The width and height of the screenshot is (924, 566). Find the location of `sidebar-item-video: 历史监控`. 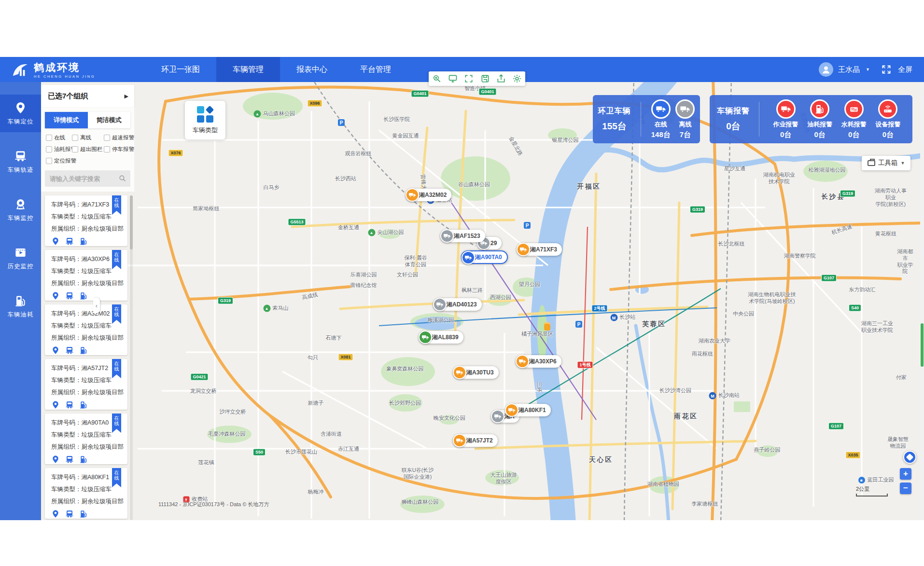

sidebar-item-video: 历史监控 is located at coordinates (20, 258).